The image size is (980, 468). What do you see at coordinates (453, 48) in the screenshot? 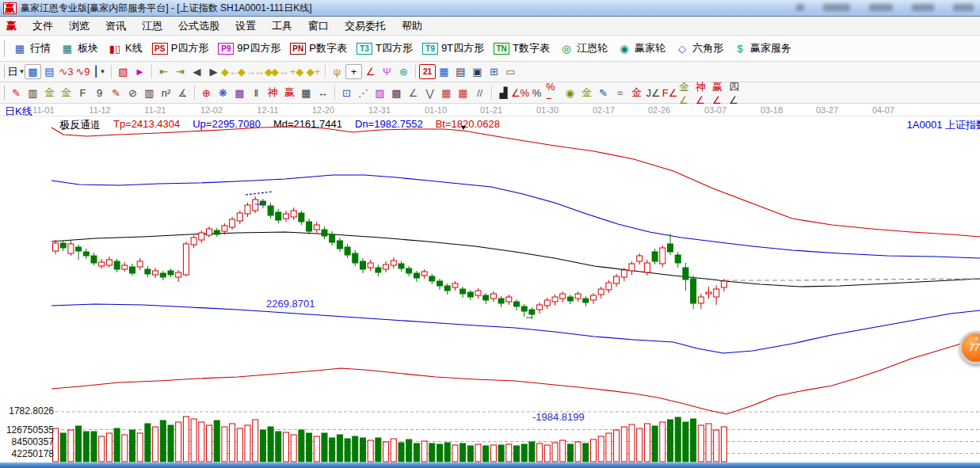
I see `toolbar-button-9t-square: T99T四方形` at bounding box center [453, 48].